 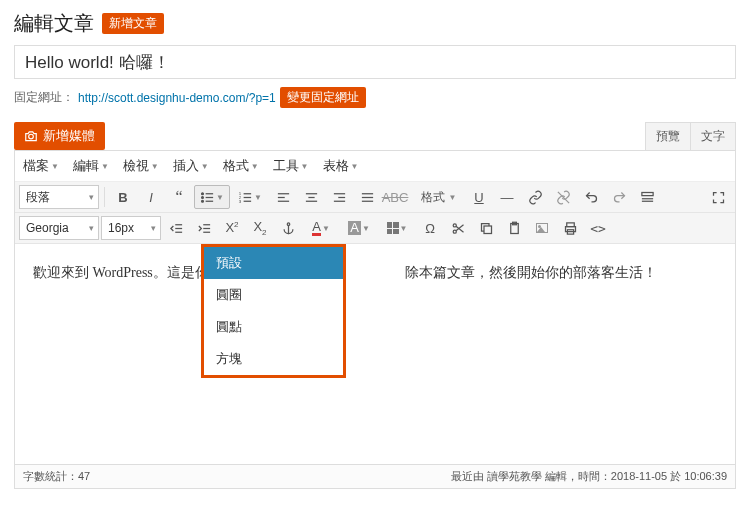 I want to click on camera-icon, so click(x=31, y=136).